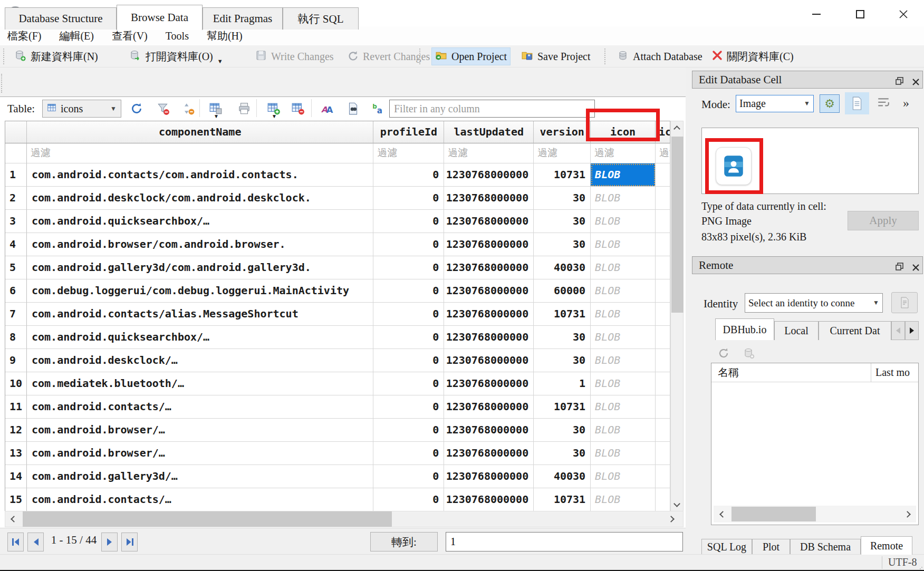  Describe the element at coordinates (338, 384) in the screenshot. I see `table-row: 10 com.mediatek.bluetooth/… 0 1230768000…` at that location.